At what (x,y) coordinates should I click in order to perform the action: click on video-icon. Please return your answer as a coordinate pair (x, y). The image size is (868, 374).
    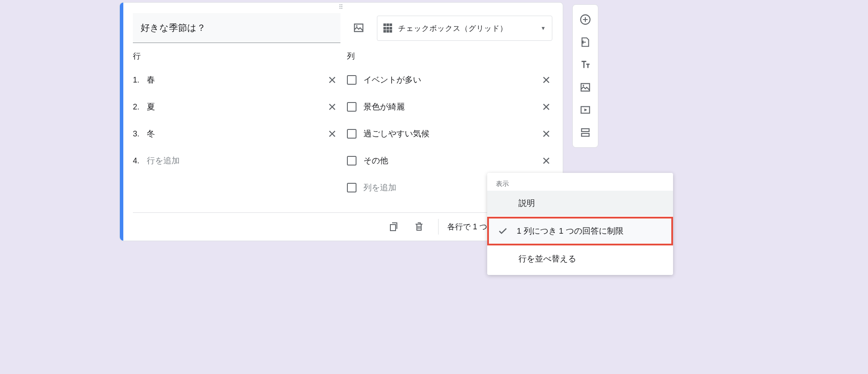
    Looking at the image, I should click on (585, 110).